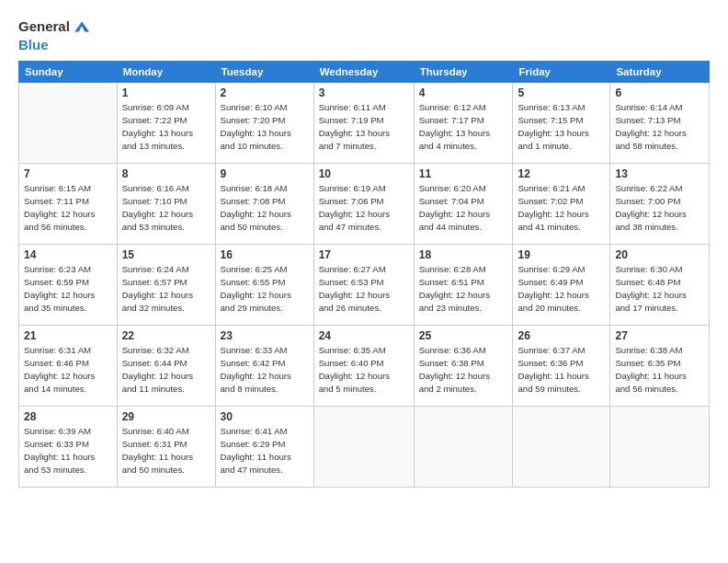 The image size is (728, 563). I want to click on day-number: 17, so click(364, 255).